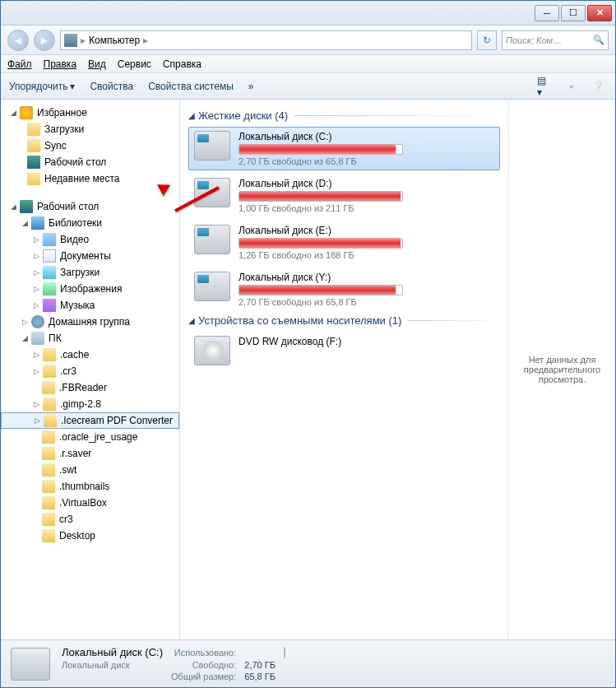 The width and height of the screenshot is (616, 688). What do you see at coordinates (547, 13) in the screenshot?
I see `minimize-button: ─` at bounding box center [547, 13].